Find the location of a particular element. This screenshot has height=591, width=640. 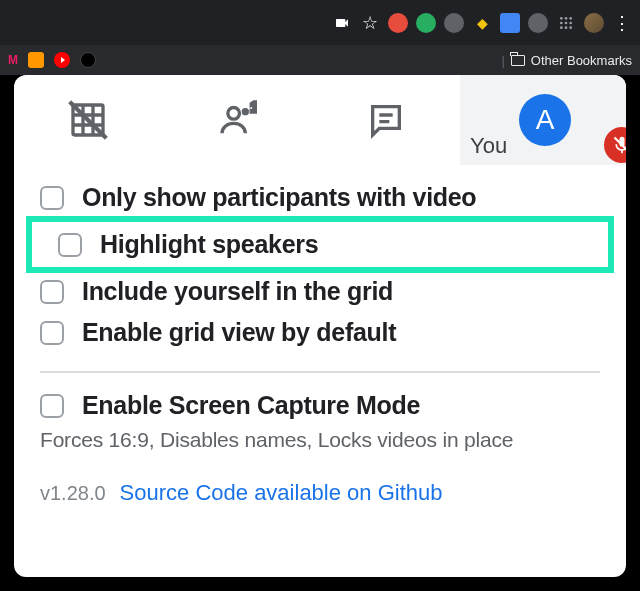

apps-grid-icon is located at coordinates (566, 23).